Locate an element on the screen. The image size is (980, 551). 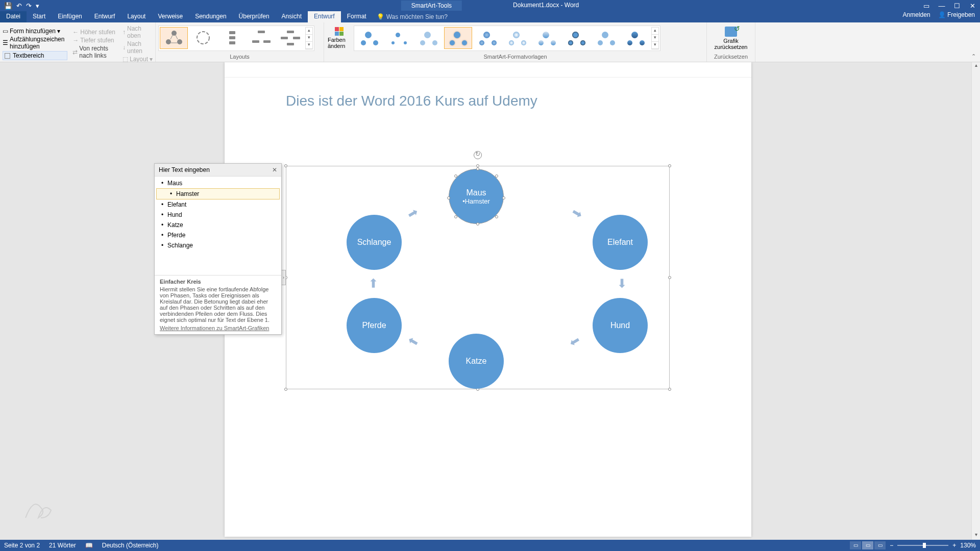
zoom-slider is located at coordinates (923, 545).